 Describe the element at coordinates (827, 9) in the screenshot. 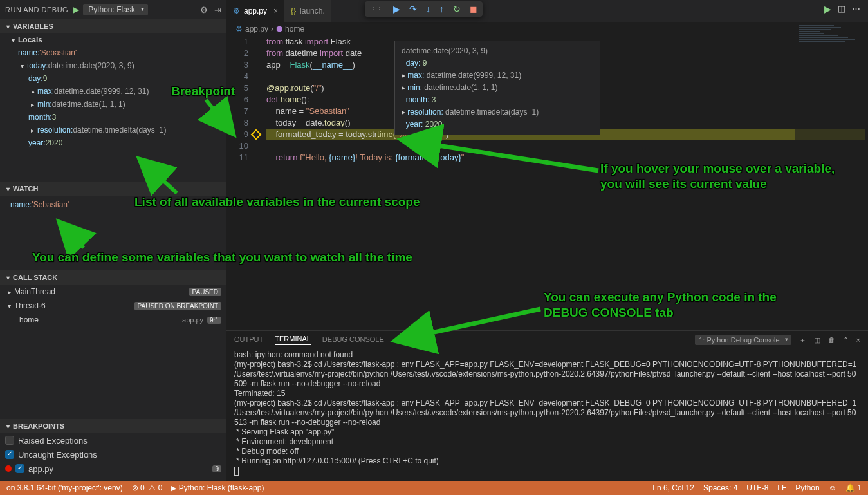

I see `run-file-icon: ▶` at that location.